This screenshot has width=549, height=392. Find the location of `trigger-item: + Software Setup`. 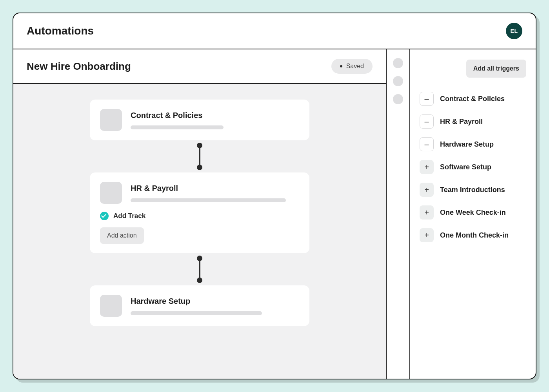

trigger-item: + Software Setup is located at coordinates (473, 167).